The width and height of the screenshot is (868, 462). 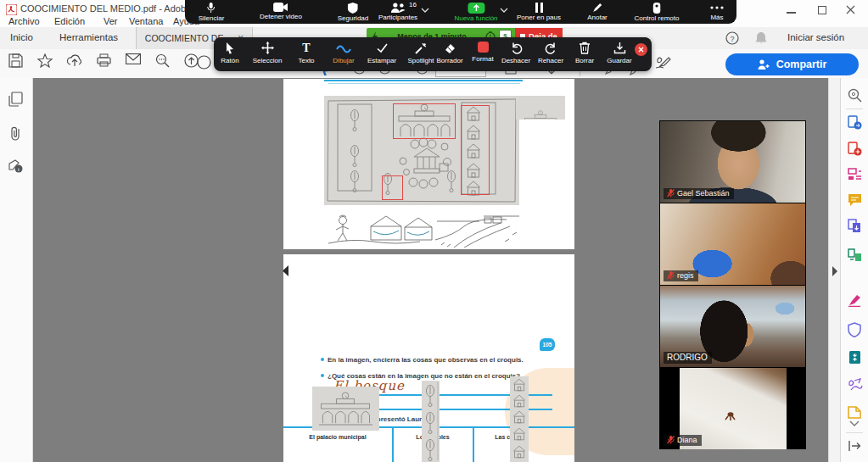 What do you see at coordinates (344, 53) in the screenshot?
I see `draw-tool-button: Dibujar` at bounding box center [344, 53].